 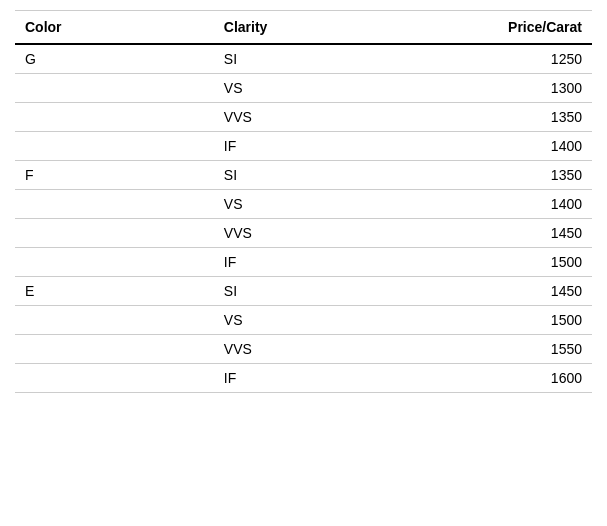 I want to click on table-row: ESI1450, so click(x=304, y=292).